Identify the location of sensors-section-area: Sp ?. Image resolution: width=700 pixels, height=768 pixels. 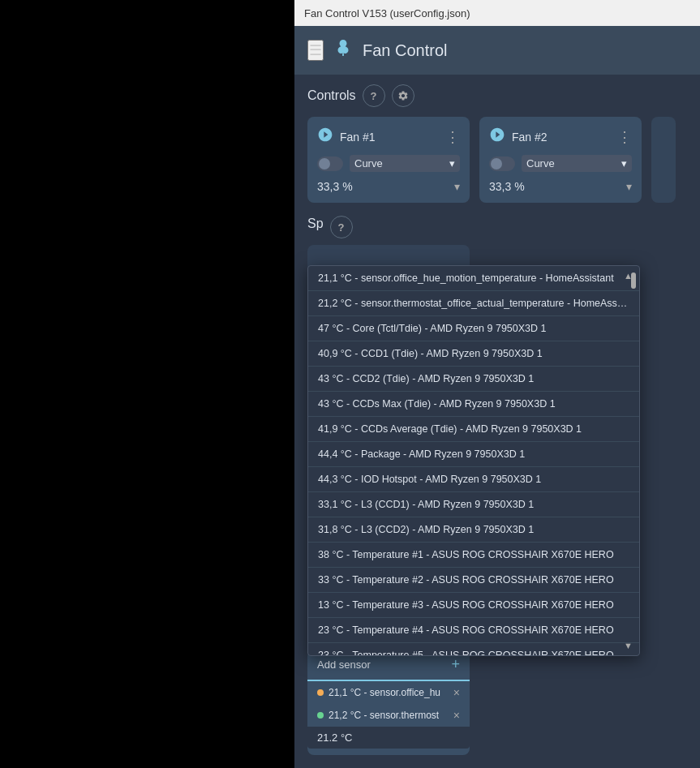
(497, 221).